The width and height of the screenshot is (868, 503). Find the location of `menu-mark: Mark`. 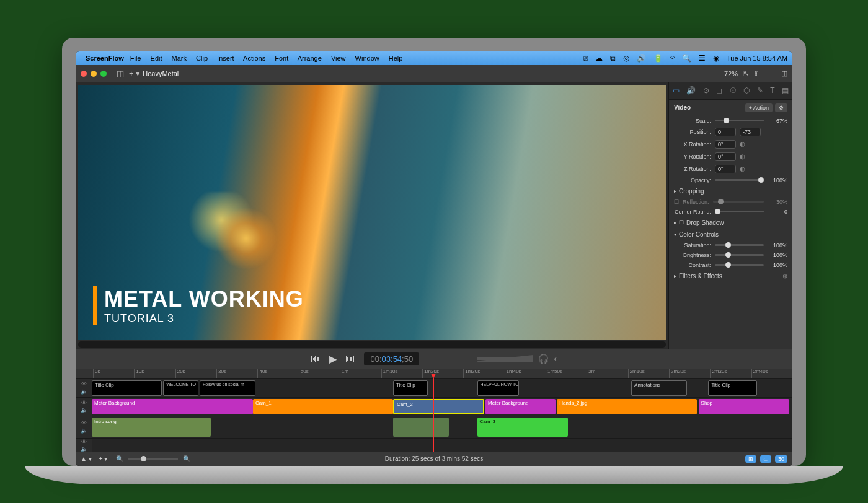

menu-mark: Mark is located at coordinates (179, 58).